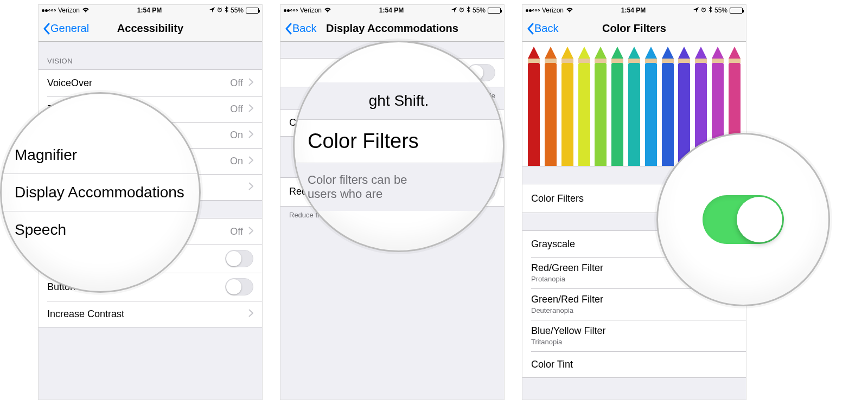 This screenshot has width=868, height=405. Describe the element at coordinates (634, 336) in the screenshot. I see `row-blue-yellow: Blue/Yellow Filter Tritanopia` at that location.